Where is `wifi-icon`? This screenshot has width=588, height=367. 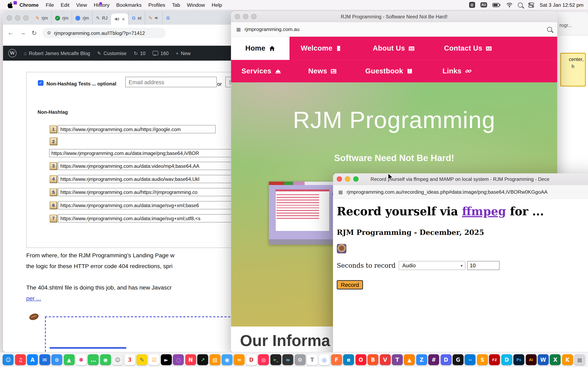
wifi-icon is located at coordinates (509, 5).